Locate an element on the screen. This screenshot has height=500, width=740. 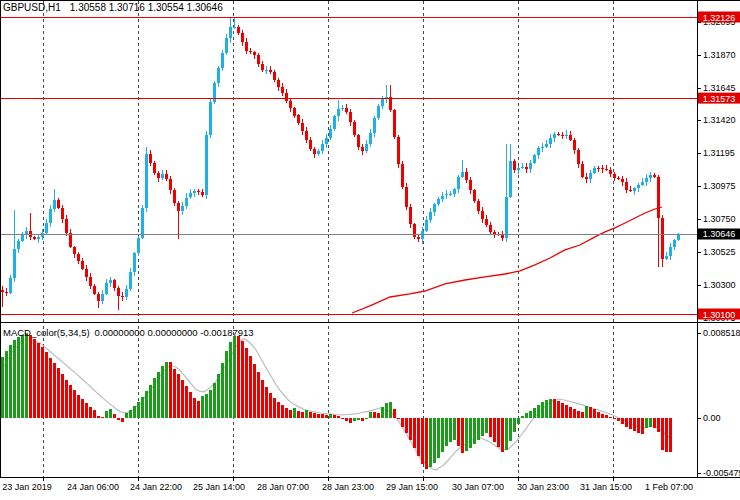
axis-label: 1.30646 is located at coordinates (720, 234).